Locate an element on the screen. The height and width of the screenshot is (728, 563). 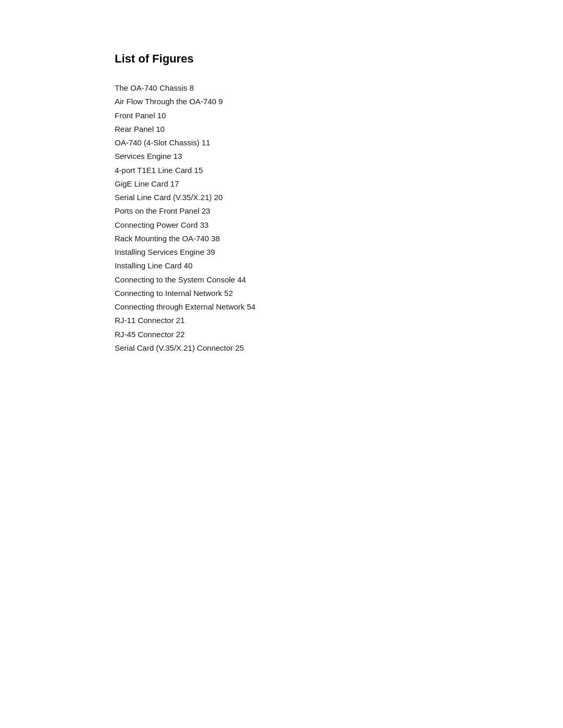
list-item: Installing Line Card 40 is located at coordinates (282, 266).